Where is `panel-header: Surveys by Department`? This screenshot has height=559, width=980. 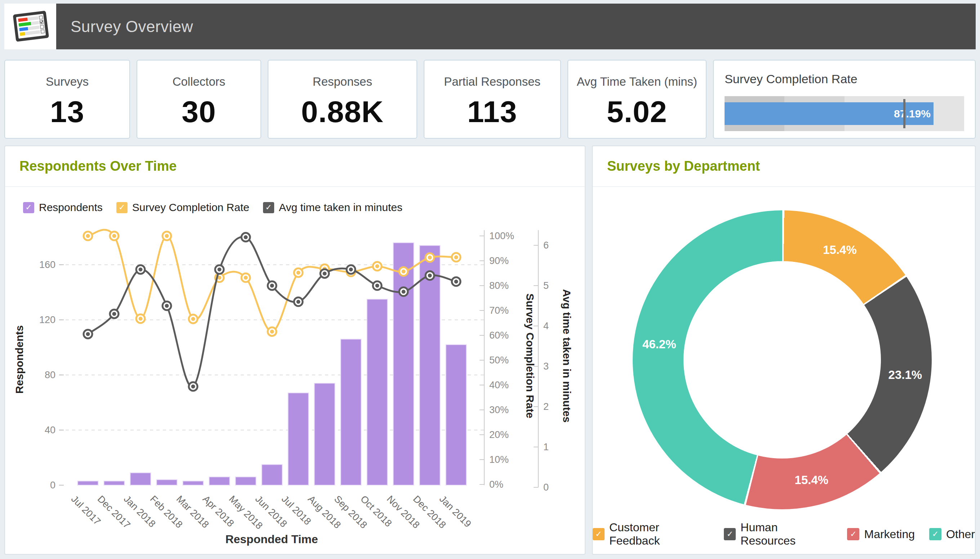 panel-header: Surveys by Department is located at coordinates (784, 167).